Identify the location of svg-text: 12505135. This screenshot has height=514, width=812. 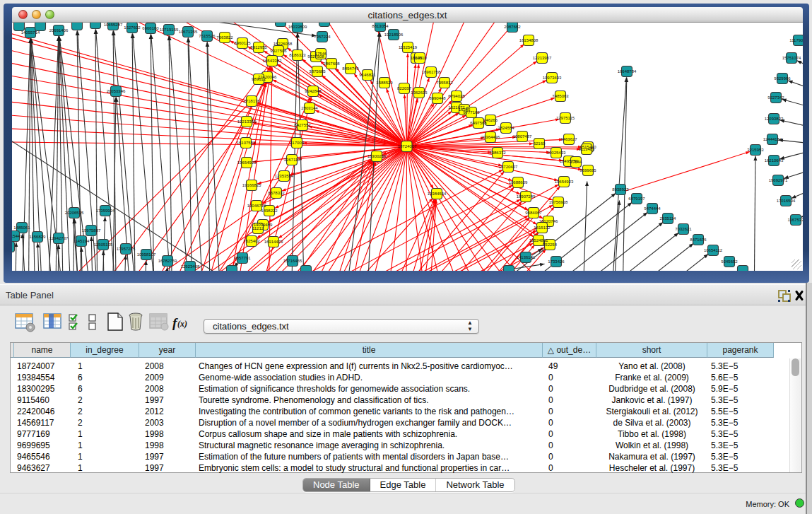
(103, 245).